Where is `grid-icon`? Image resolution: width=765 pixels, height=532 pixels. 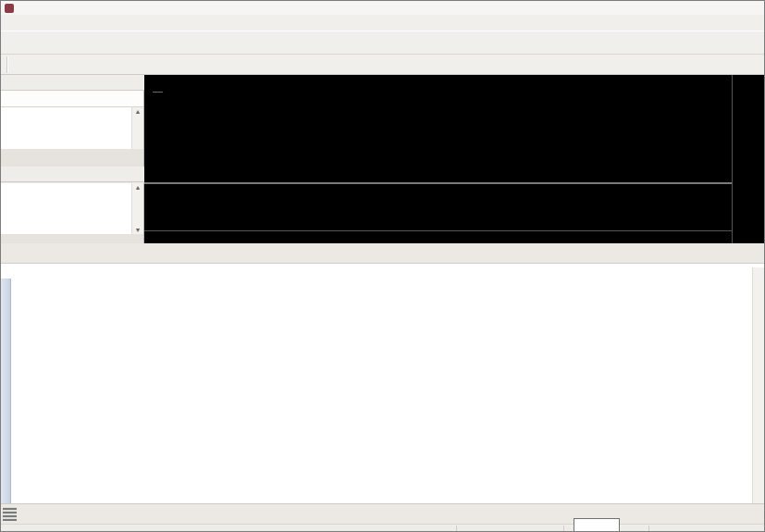 grid-icon is located at coordinates (9, 514).